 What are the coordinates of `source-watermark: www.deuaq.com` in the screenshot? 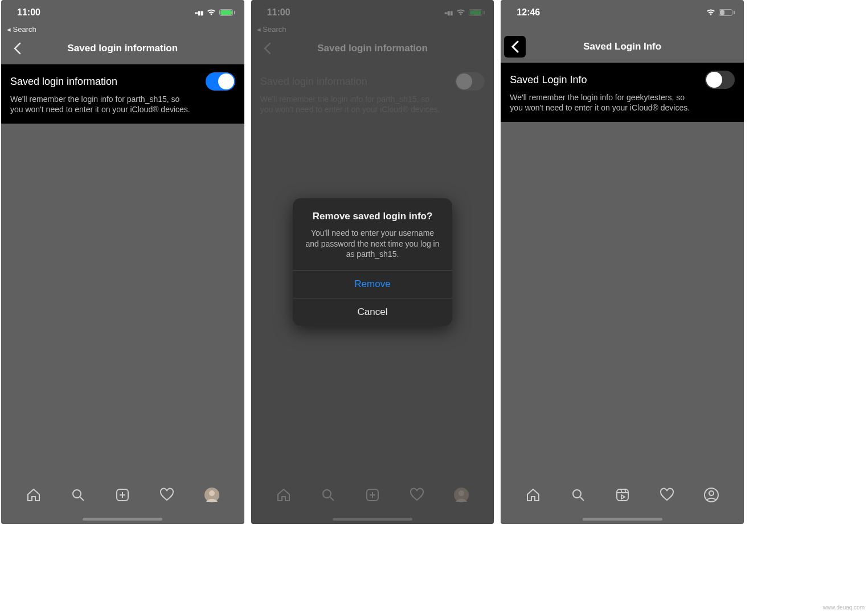 It's located at (844, 607).